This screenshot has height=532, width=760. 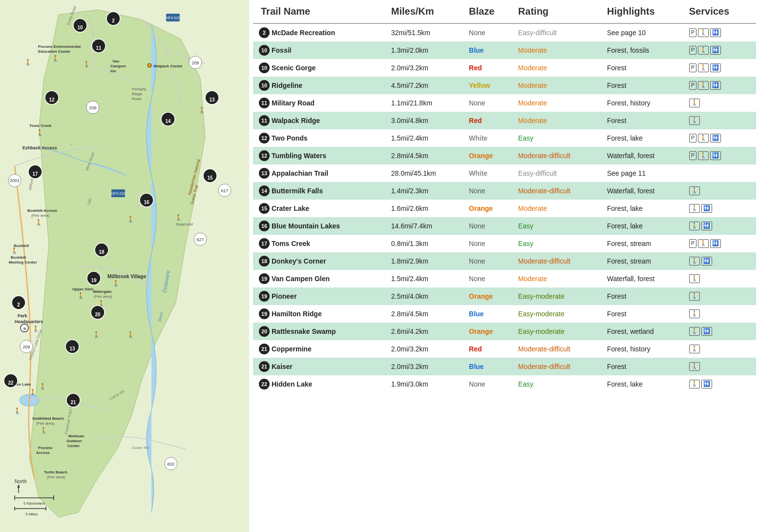 What do you see at coordinates (29, 322) in the screenshot?
I see `svg-text: Headquarters` at bounding box center [29, 322].